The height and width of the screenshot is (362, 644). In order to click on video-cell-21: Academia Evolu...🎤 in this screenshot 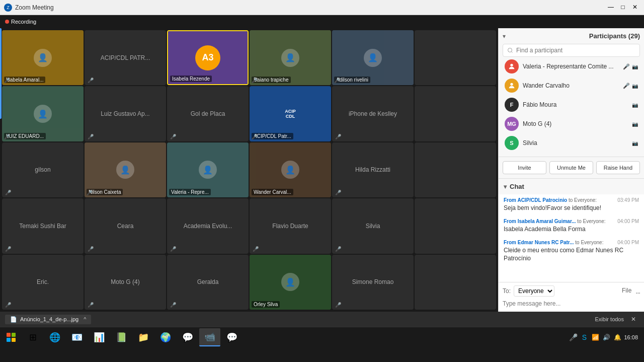, I will do `click(208, 226)`.